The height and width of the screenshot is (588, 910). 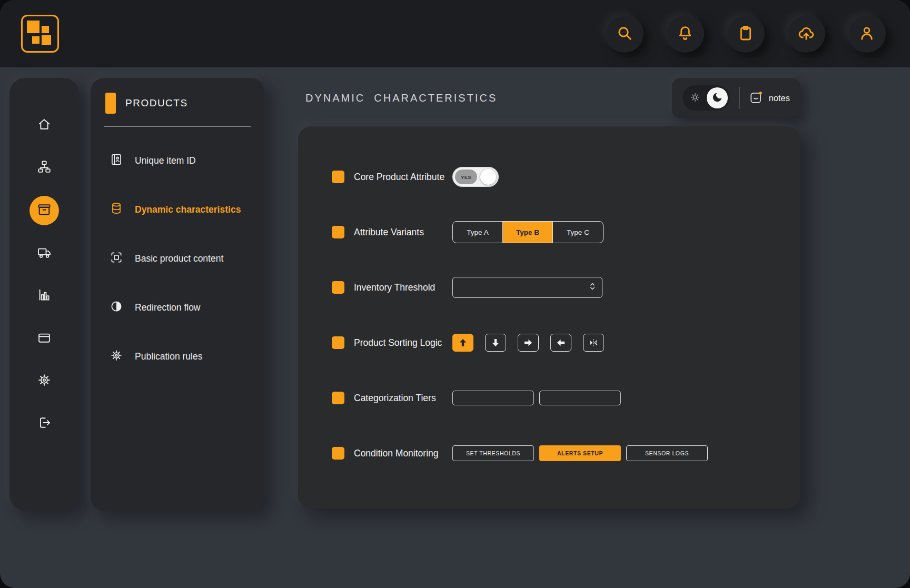 What do you see at coordinates (44, 338) in the screenshot?
I see `rail-item-wallet` at bounding box center [44, 338].